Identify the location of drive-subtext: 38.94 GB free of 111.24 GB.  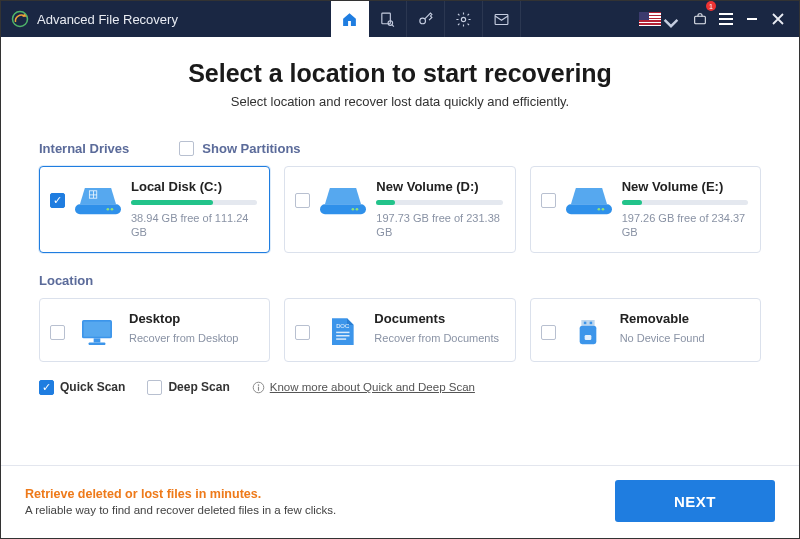
(194, 226).